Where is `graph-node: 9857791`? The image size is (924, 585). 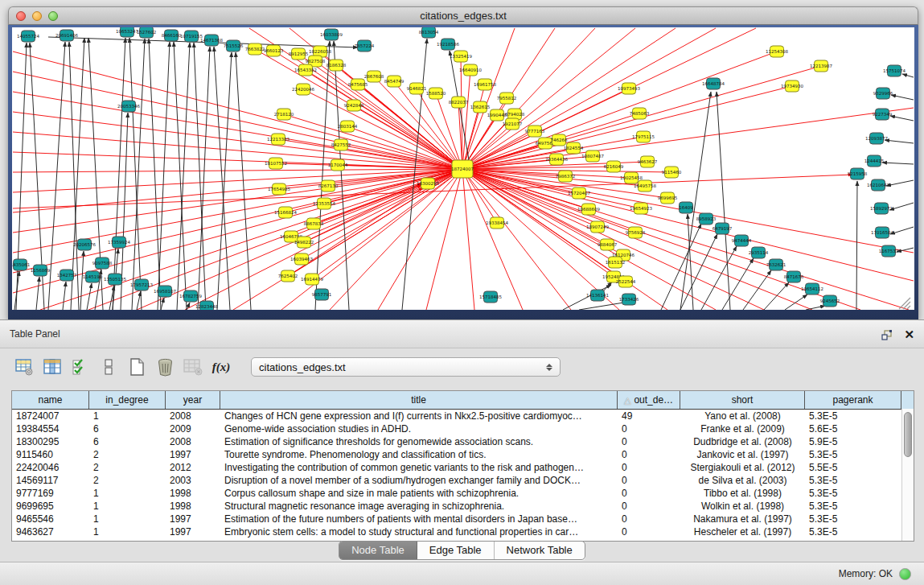
graph-node: 9857791 is located at coordinates (322, 295).